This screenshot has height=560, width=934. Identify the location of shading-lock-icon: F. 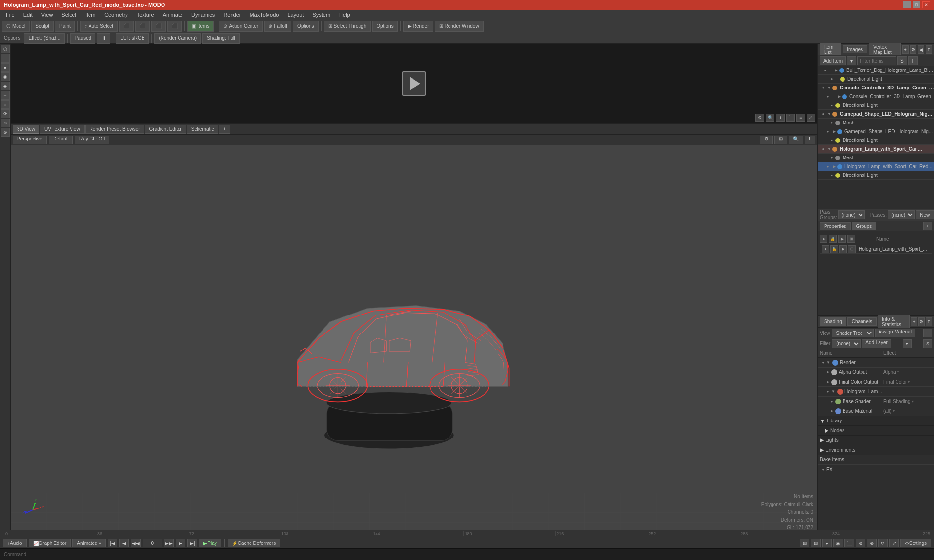
(929, 322).